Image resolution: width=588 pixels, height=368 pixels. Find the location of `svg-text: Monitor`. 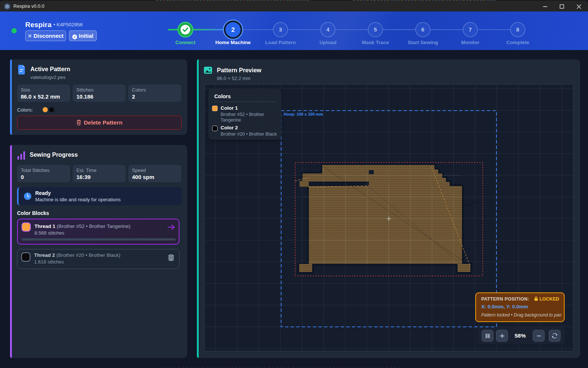

svg-text: Monitor is located at coordinates (470, 42).